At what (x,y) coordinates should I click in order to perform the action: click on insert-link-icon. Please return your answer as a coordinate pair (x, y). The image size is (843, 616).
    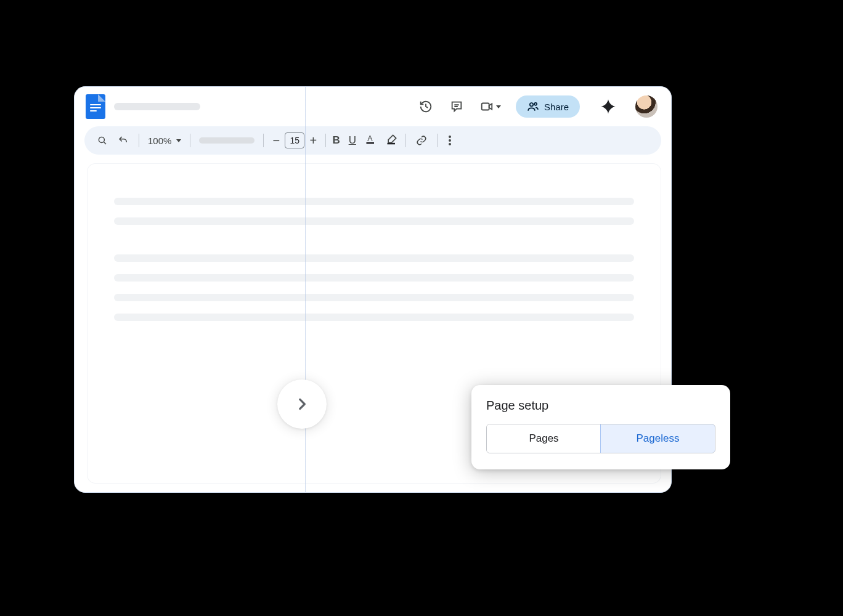
    Looking at the image, I should click on (422, 140).